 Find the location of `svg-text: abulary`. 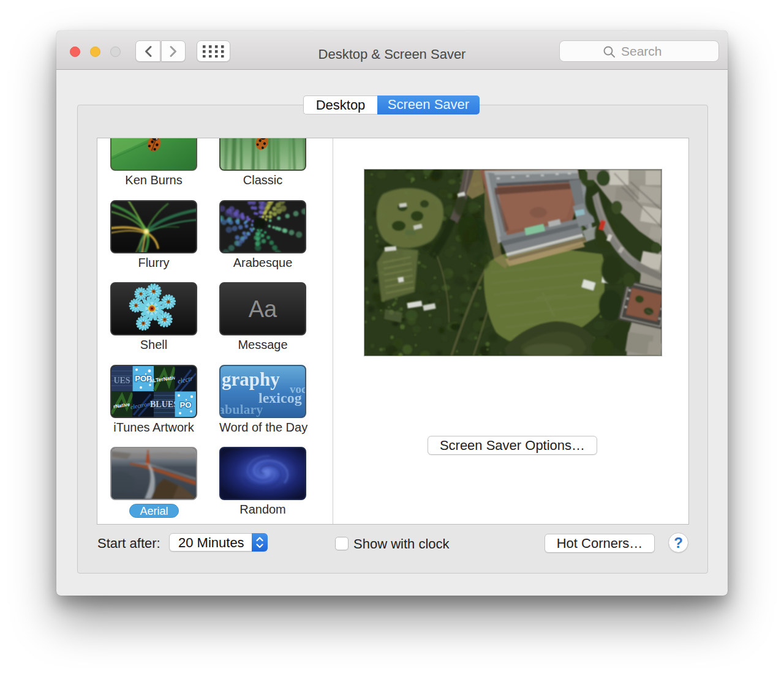

svg-text: abulary is located at coordinates (241, 409).